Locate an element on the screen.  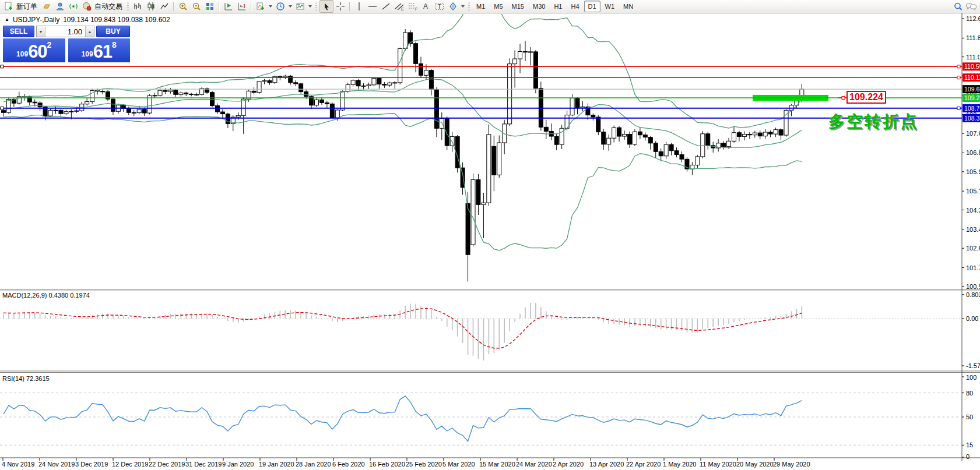
sell-price-sup: 2 is located at coordinates (50, 45).